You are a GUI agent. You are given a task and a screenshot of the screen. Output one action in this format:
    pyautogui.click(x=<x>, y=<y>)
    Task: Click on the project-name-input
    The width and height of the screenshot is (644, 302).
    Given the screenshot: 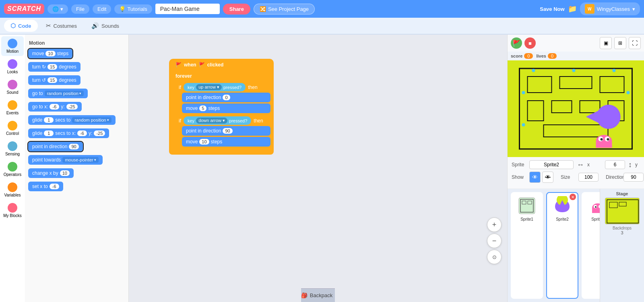 What is the action you would take?
    pyautogui.click(x=188, y=9)
    